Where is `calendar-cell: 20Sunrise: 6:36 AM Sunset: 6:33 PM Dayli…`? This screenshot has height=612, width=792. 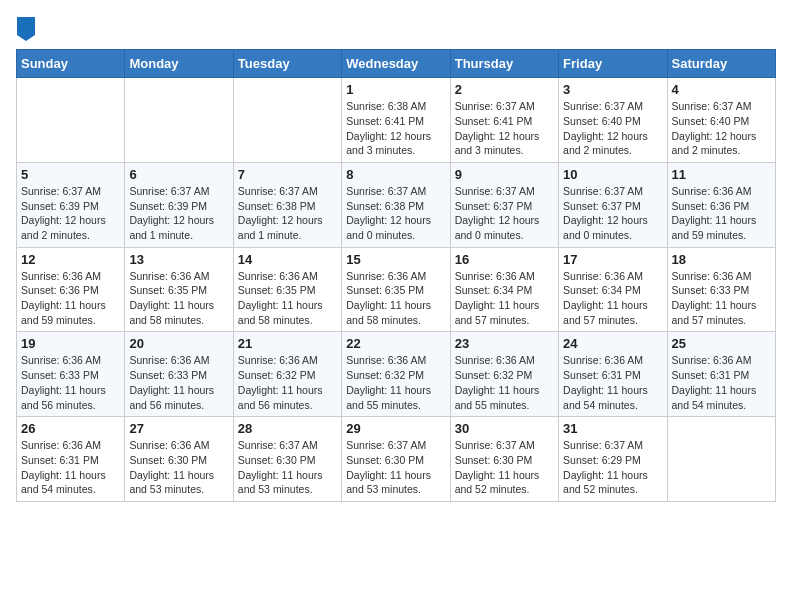 calendar-cell: 20Sunrise: 6:36 AM Sunset: 6:33 PM Dayli… is located at coordinates (179, 374).